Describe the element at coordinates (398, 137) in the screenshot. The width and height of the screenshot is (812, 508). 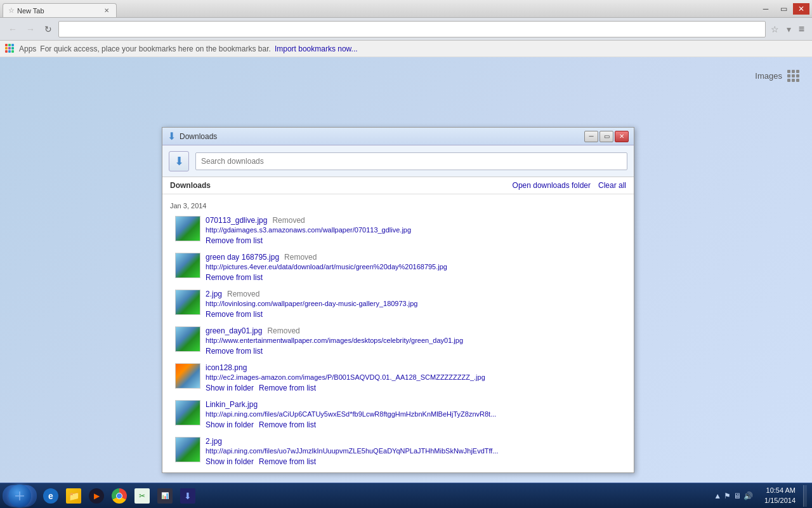
I see `dialog-title-bar: ⬇ Downloads ─ ▭ ✕` at that location.